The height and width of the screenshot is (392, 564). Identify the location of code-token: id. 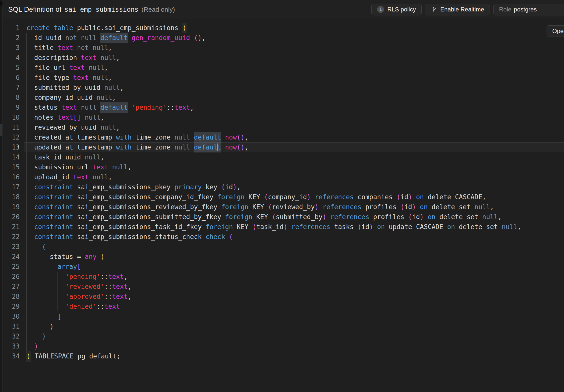
(229, 187).